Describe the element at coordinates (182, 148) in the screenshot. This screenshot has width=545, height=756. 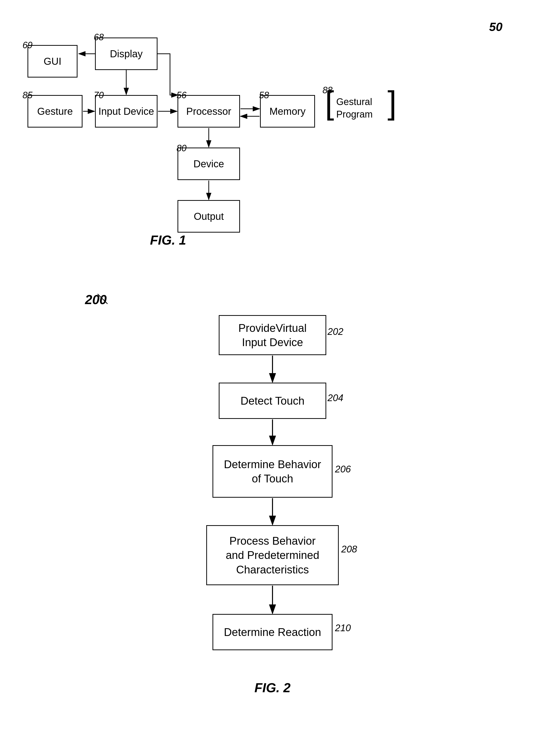
I see `ref-device: 80` at that location.